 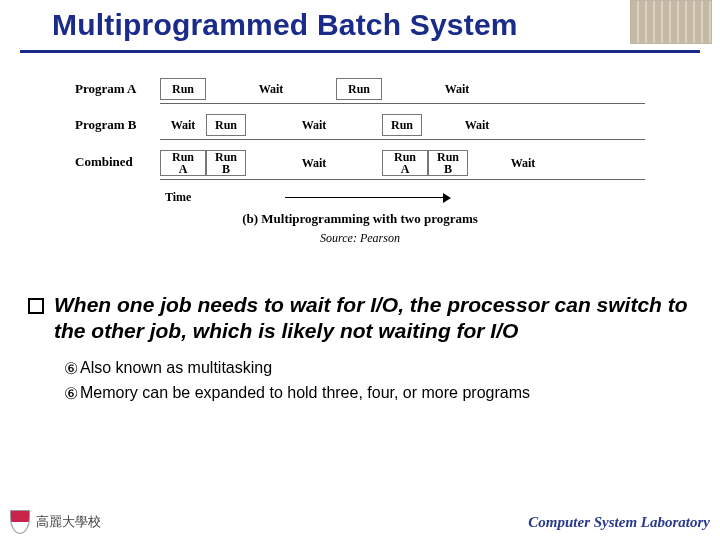 What do you see at coordinates (360, 52) in the screenshot?
I see `title-underline` at bounding box center [360, 52].